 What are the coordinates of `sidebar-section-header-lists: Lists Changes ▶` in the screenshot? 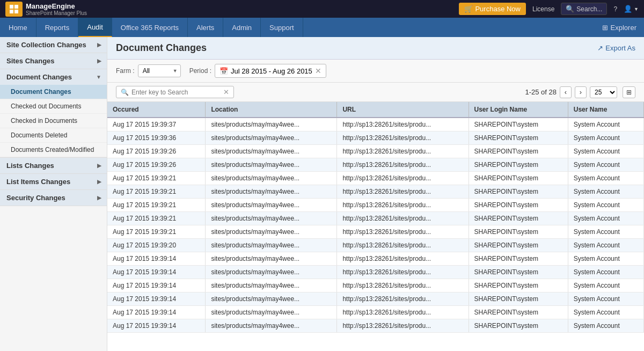 It's located at (54, 165).